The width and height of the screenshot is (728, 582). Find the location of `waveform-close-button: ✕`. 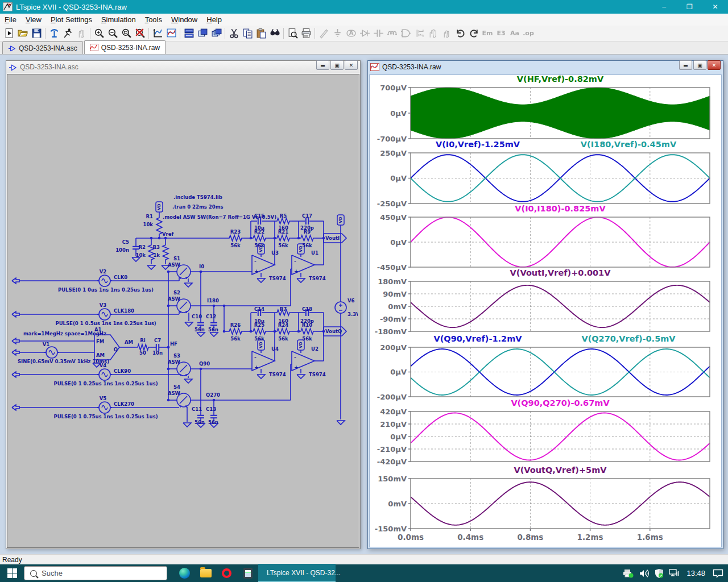

waveform-close-button: ✕ is located at coordinates (714, 65).